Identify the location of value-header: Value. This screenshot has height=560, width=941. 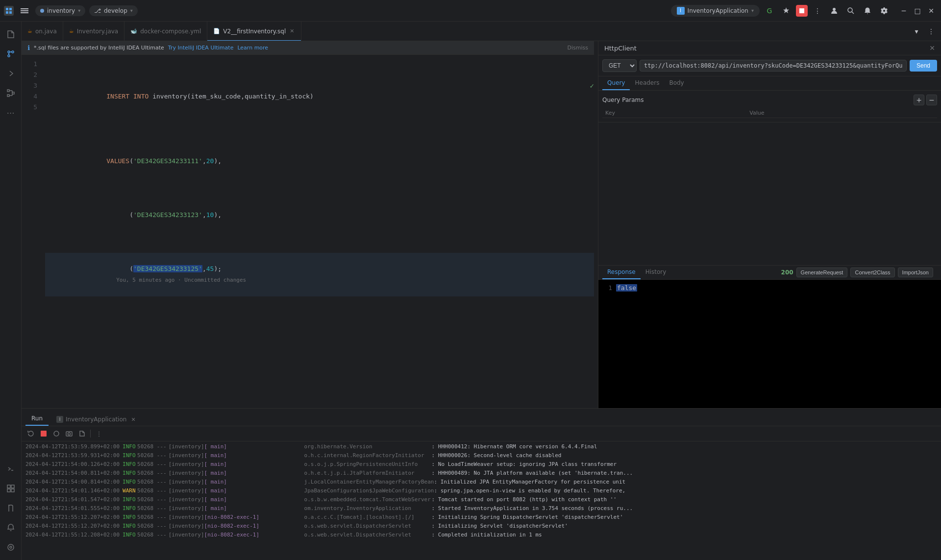
(842, 113).